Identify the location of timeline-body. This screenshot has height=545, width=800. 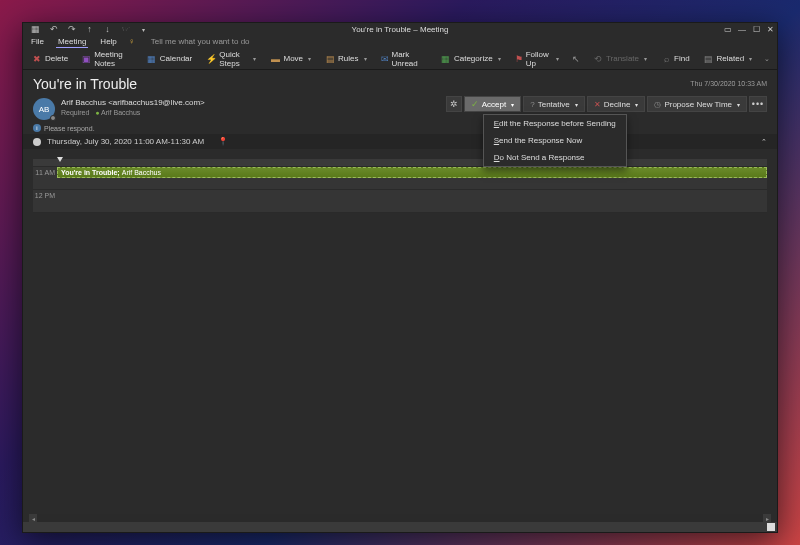
(412, 201).